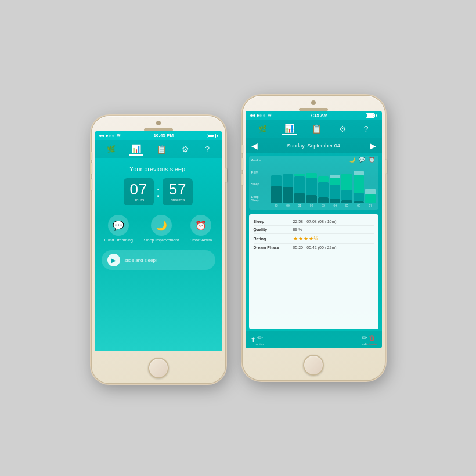  Describe the element at coordinates (300, 185) in the screenshot. I see `bar-01-sleep` at that location.